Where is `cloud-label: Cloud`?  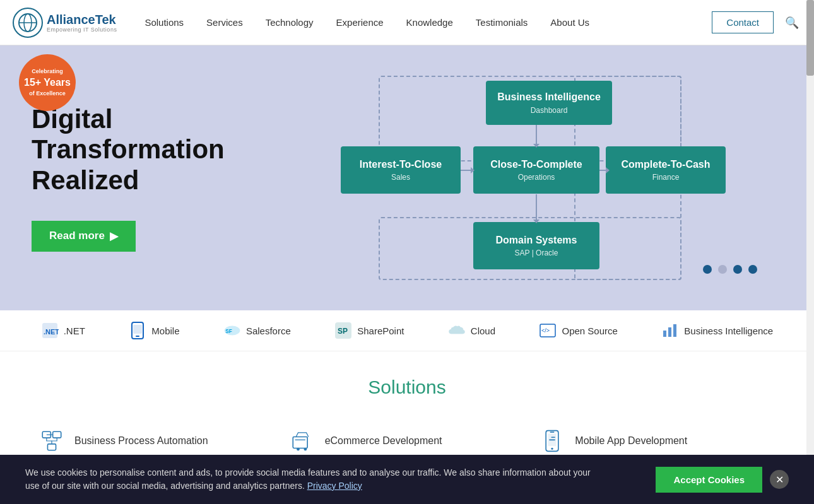
cloud-label: Cloud is located at coordinates (483, 331).